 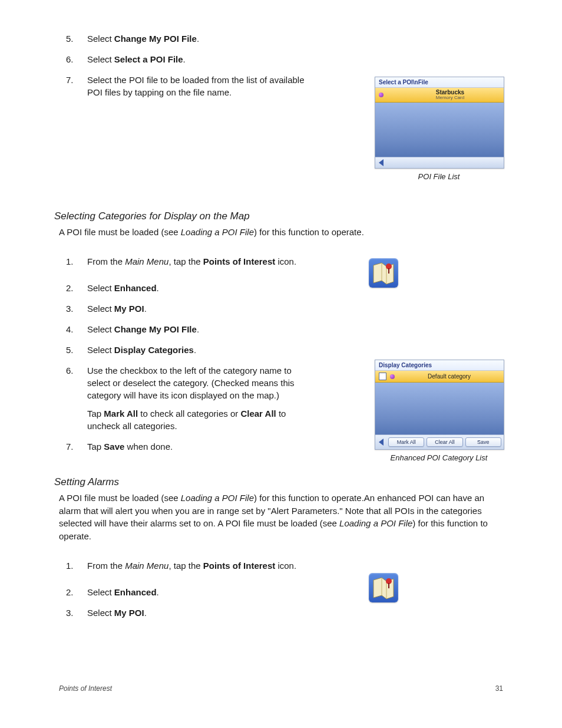 I want to click on step-text: Select Select a POI File., so click(x=202, y=59).